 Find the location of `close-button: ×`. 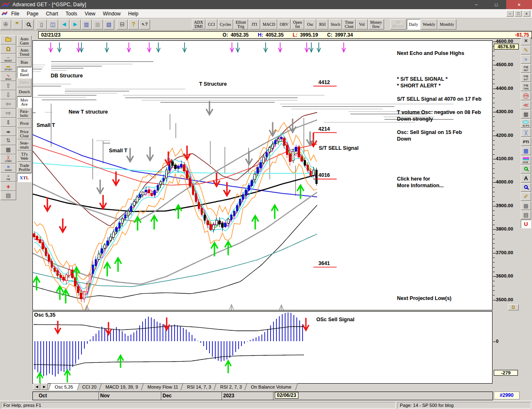

close-button: × is located at coordinates (519, 5).